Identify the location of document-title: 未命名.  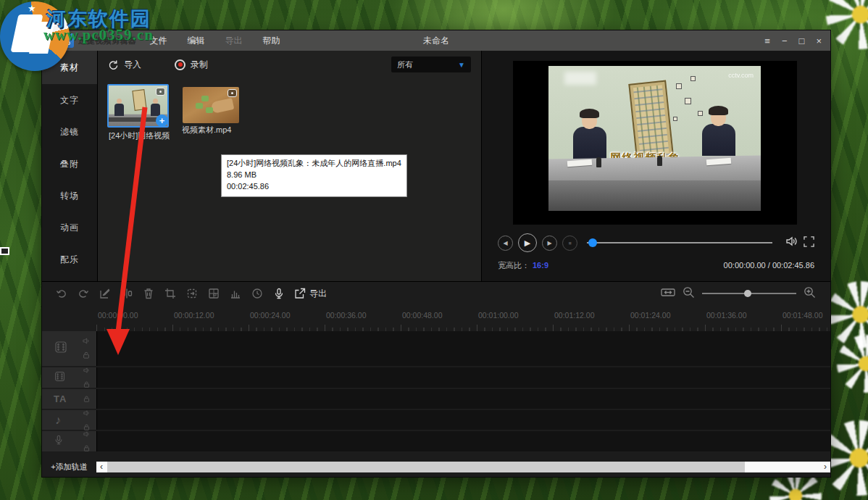
(436, 41).